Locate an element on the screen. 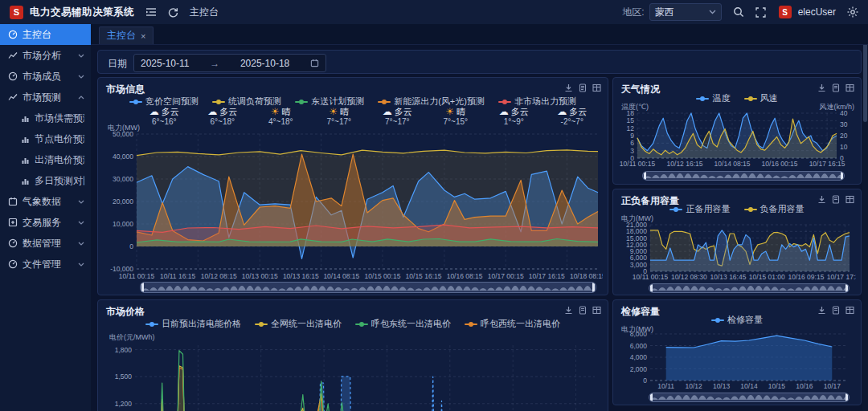  sidebar-item-console: 主控台 is located at coordinates (45, 35).